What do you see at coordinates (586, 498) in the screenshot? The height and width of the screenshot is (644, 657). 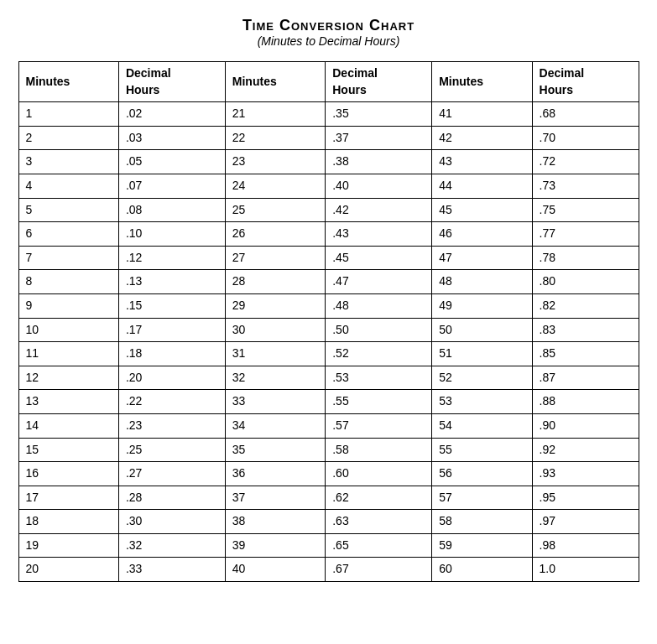 I see `cell-dec3: .95` at bounding box center [586, 498].